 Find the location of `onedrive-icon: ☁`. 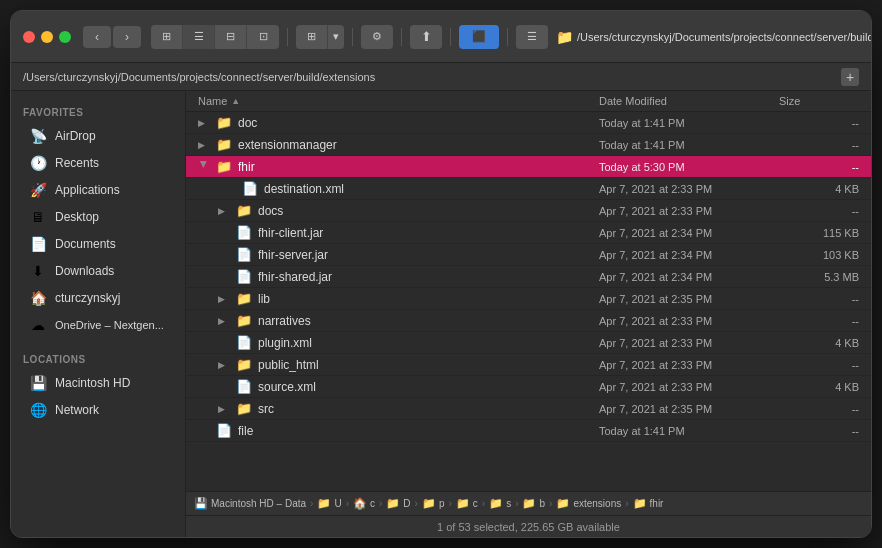

onedrive-icon: ☁ is located at coordinates (38, 325).